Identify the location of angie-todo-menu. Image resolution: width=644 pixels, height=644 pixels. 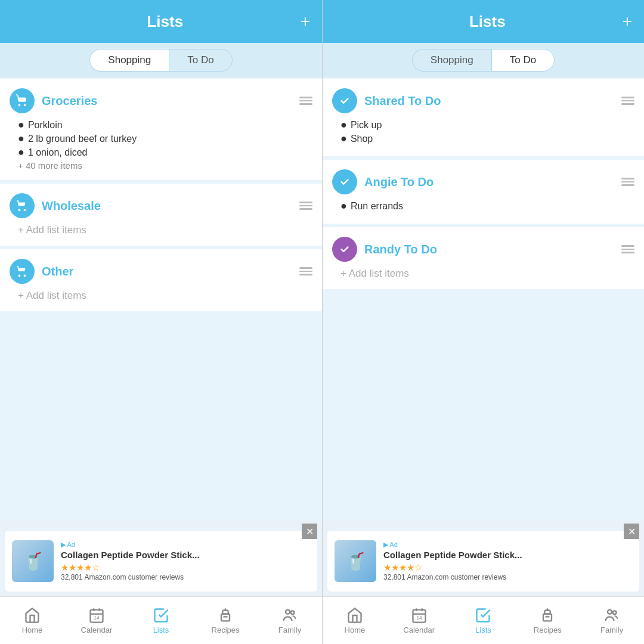
(628, 182).